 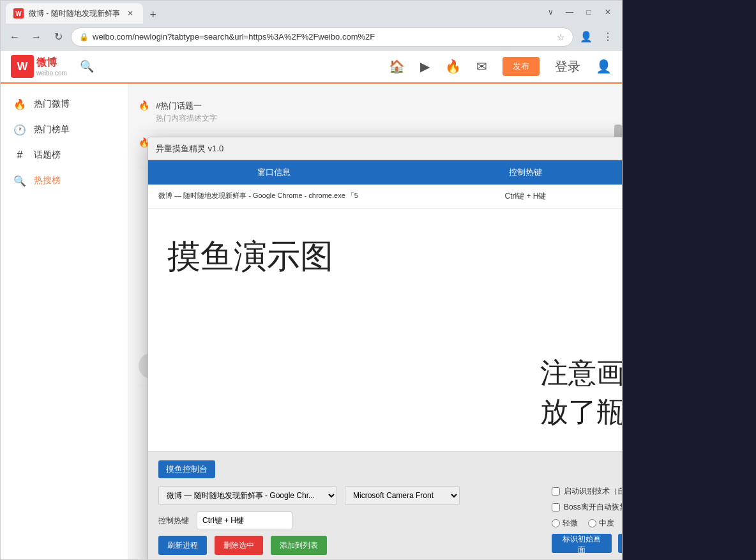 What do you see at coordinates (349, 545) in the screenshot?
I see `control-row-buttons: 刷新进程 删除选中 添加到列表` at bounding box center [349, 545].